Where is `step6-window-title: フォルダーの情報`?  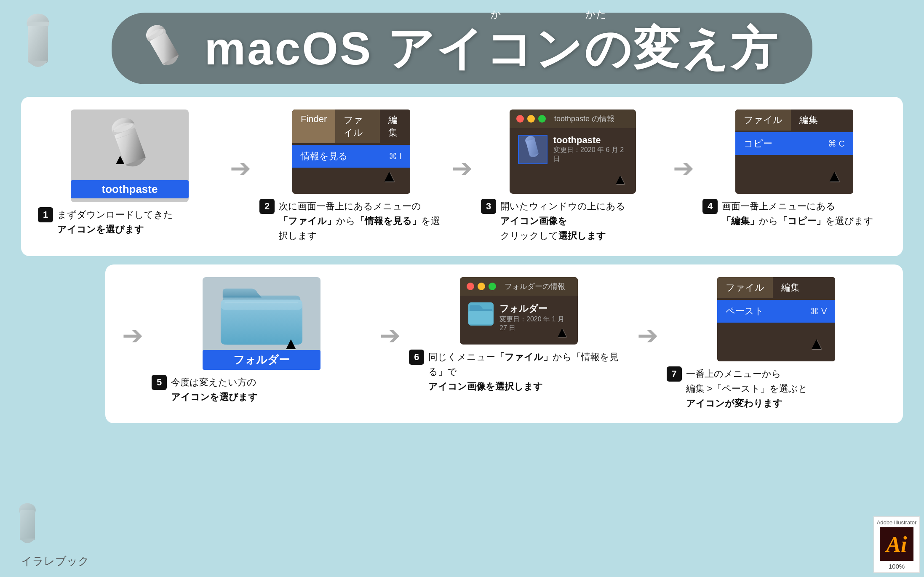 step6-window-title: フォルダーの情報 is located at coordinates (535, 286).